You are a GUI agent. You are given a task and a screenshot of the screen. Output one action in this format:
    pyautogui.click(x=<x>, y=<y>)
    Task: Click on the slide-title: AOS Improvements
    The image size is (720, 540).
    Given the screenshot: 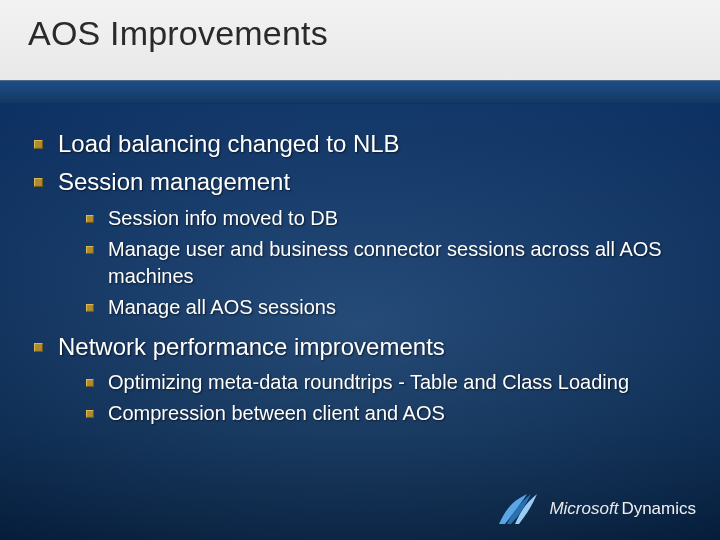 What is the action you would take?
    pyautogui.click(x=360, y=34)
    